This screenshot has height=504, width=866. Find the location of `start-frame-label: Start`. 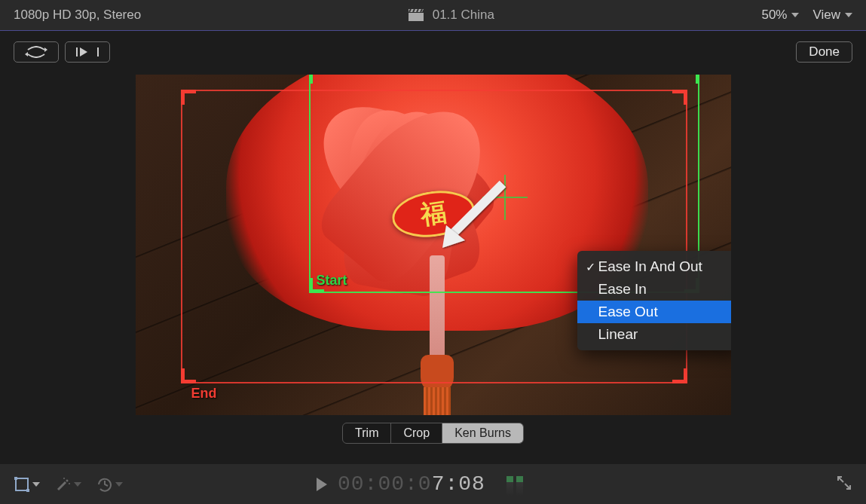

start-frame-label: Start is located at coordinates (332, 280).